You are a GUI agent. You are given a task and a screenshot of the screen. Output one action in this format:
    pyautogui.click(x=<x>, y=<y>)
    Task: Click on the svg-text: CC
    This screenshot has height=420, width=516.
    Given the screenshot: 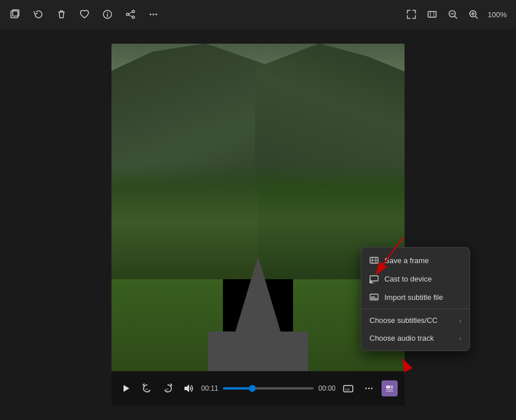 What is the action you would take?
    pyautogui.click(x=348, y=390)
    